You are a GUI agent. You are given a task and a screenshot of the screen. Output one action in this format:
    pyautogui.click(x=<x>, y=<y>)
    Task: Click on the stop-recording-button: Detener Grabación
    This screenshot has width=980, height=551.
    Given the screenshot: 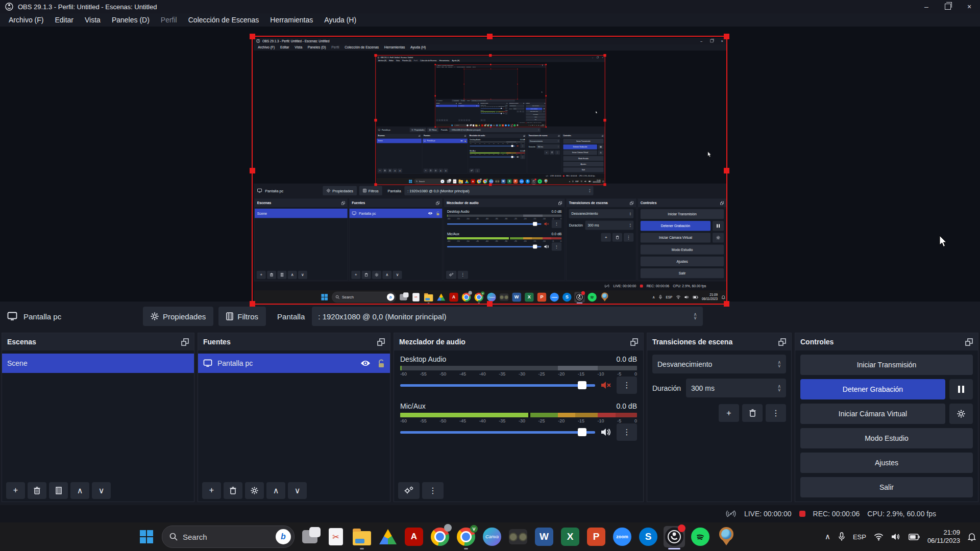 What is the action you would take?
    pyautogui.click(x=873, y=389)
    